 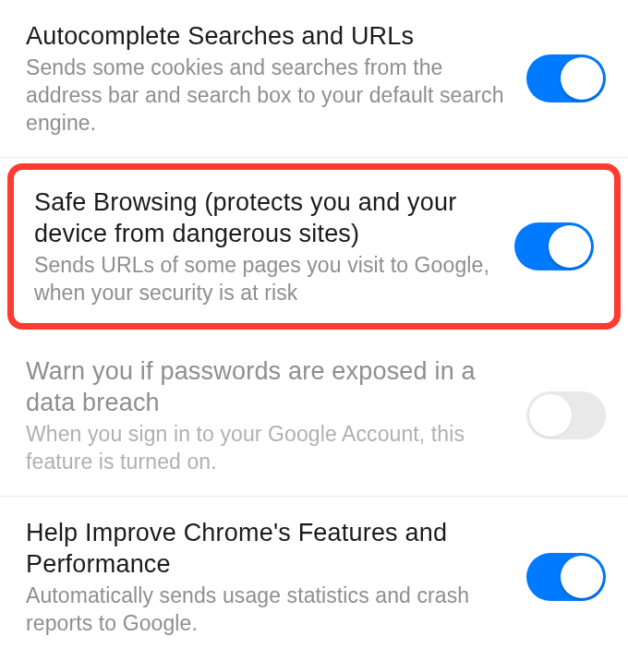 I want to click on setting-text: Warn you if passwords are exposed in a d…, so click(x=276, y=415).